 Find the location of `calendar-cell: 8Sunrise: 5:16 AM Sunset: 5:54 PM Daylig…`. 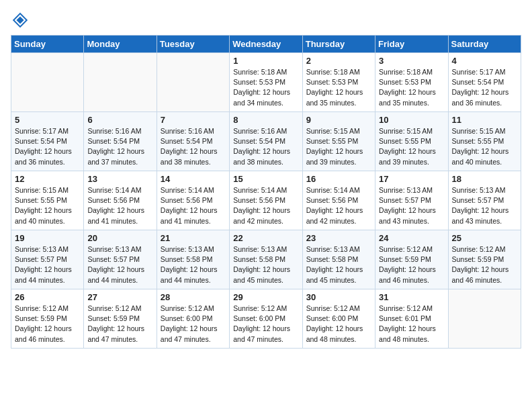

calendar-cell: 8Sunrise: 5:16 AM Sunset: 5:54 PM Daylig… is located at coordinates (266, 142).